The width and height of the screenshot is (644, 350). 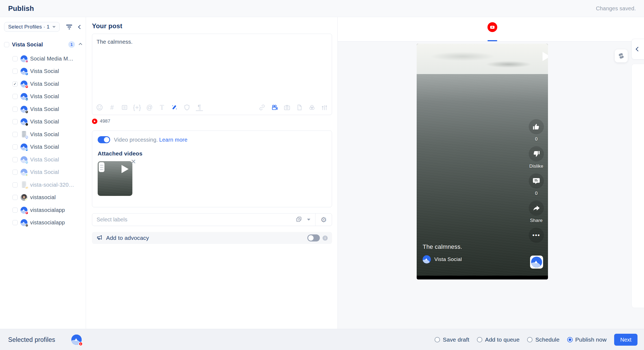 What do you see at coordinates (149, 107) in the screenshot?
I see `mention-icon: @` at bounding box center [149, 107].